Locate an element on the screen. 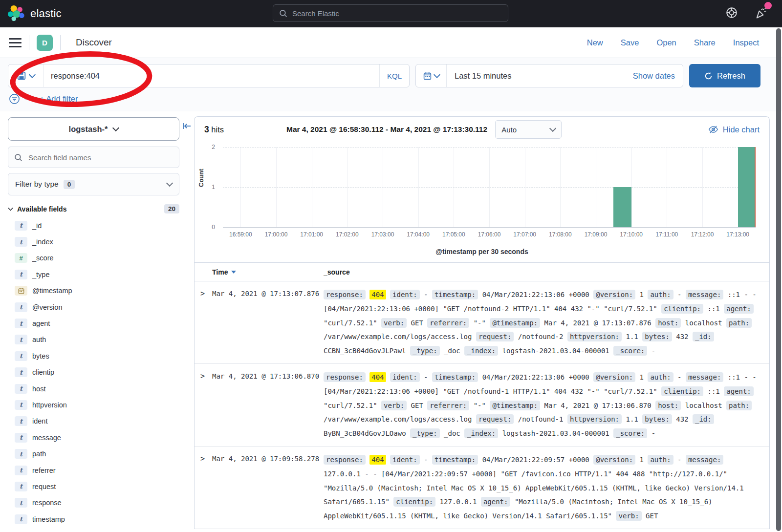  hide-chart-button: Hide chart is located at coordinates (734, 130).